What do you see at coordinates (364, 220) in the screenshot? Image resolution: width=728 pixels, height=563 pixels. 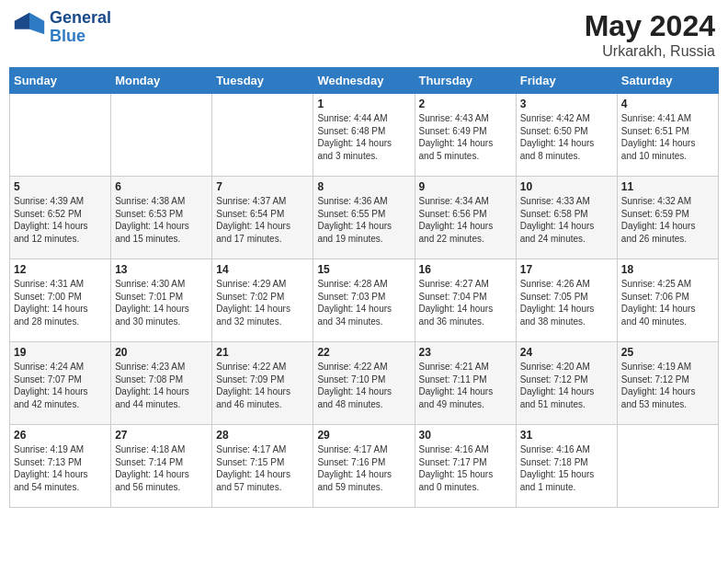 I see `cell-info: Sunrise: 4:36 AMSunset: 6:55 PMDaylight:…` at bounding box center [364, 220].